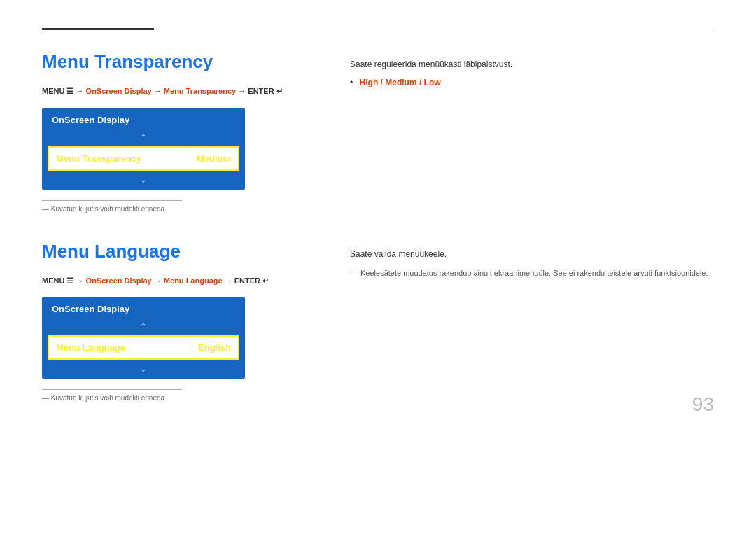 The width and height of the screenshot is (756, 534). Describe the element at coordinates (112, 200) in the screenshot. I see `section1-divider` at that location.